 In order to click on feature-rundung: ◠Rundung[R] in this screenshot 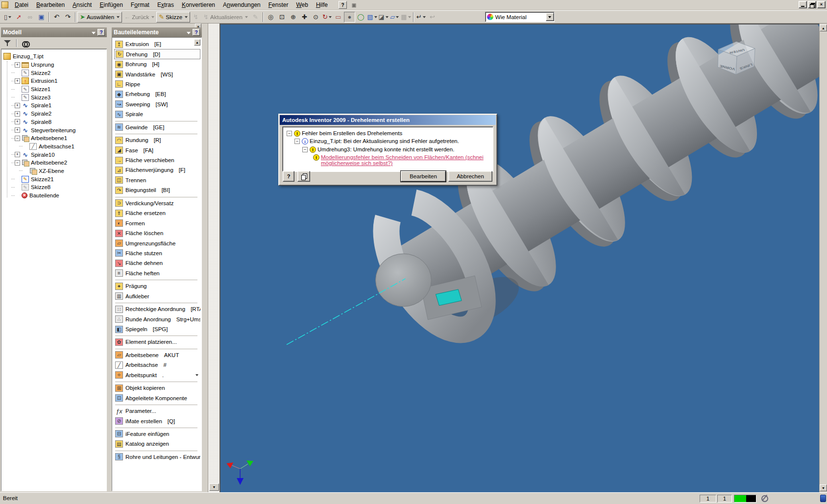, I will do `click(157, 140)`.